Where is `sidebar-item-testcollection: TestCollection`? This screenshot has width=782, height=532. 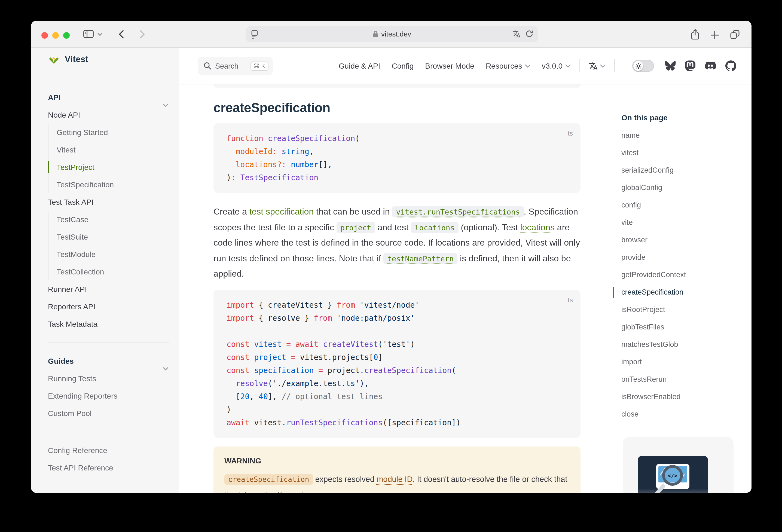
sidebar-item-testcollection: TestCollection is located at coordinates (113, 272).